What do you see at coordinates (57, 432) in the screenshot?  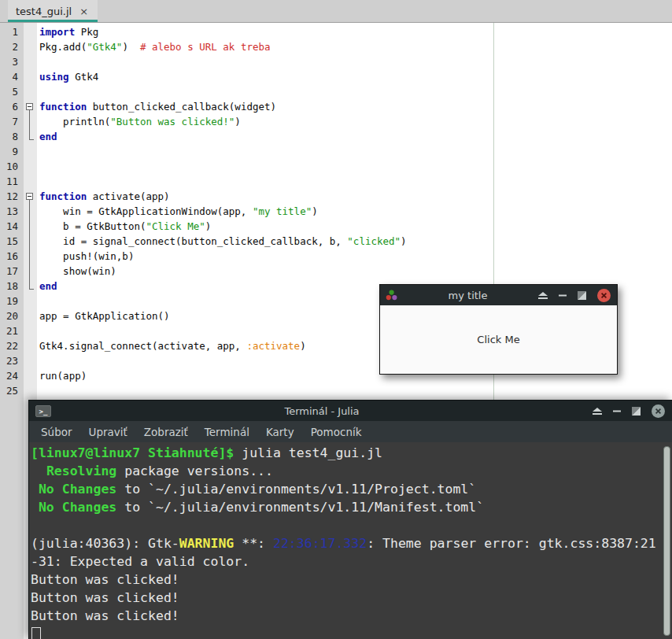 I see `menu-item-subor: Súbor` at bounding box center [57, 432].